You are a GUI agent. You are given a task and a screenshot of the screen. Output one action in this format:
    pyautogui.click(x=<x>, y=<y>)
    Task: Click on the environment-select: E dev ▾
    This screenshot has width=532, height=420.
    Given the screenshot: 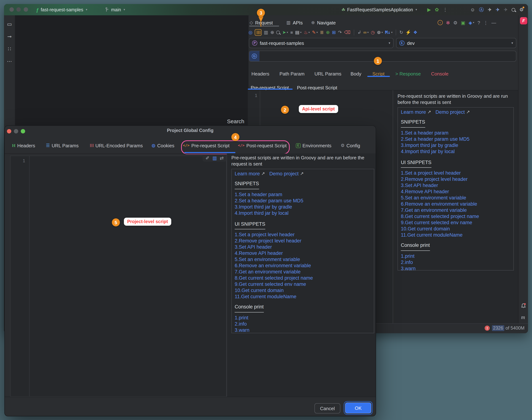 What is the action you would take?
    pyautogui.click(x=456, y=43)
    